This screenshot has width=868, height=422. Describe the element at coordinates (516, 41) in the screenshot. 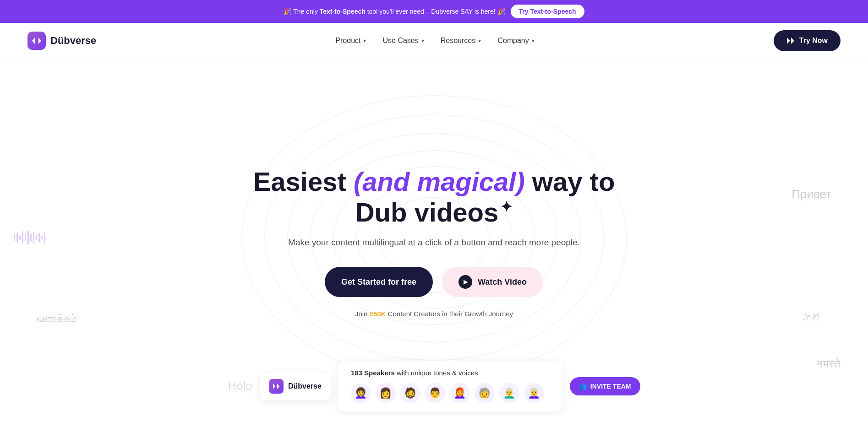

I see `nav-item-company: Company ▾` at that location.